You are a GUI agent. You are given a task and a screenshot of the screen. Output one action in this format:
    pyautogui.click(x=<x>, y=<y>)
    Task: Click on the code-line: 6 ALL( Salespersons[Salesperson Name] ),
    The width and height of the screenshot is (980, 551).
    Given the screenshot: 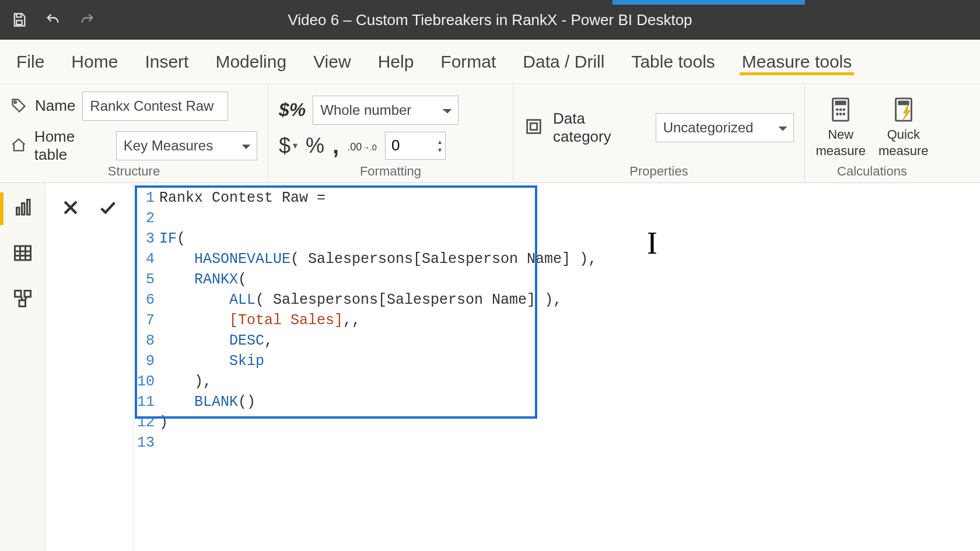 What is the action you would take?
    pyautogui.click(x=556, y=300)
    